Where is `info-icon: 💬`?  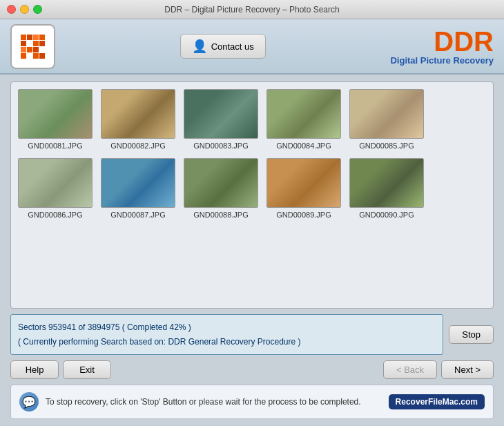 info-icon: 💬 is located at coordinates (29, 402).